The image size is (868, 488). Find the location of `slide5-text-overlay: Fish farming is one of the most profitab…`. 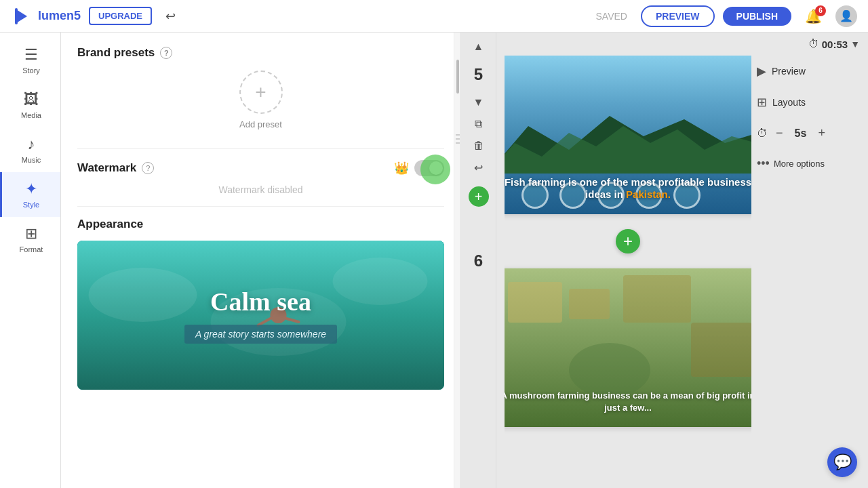

slide5-text-overlay: Fish farming is one of the most profitab… is located at coordinates (628, 188).